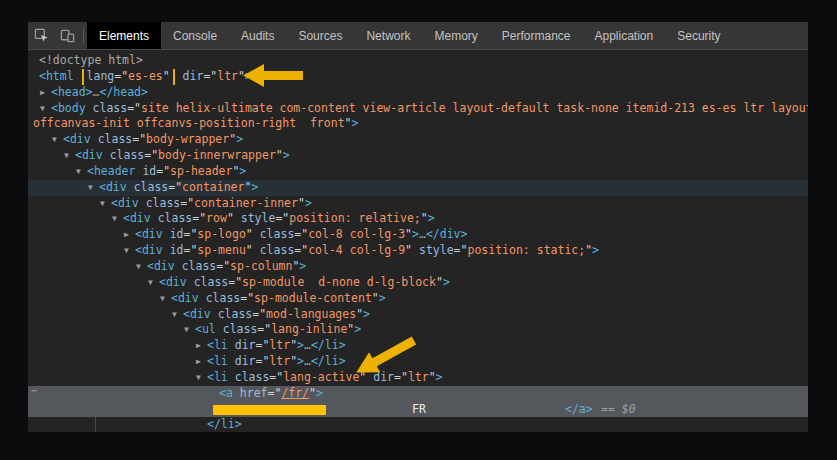  Describe the element at coordinates (195, 36) in the screenshot. I see `tab-console: Console` at that location.